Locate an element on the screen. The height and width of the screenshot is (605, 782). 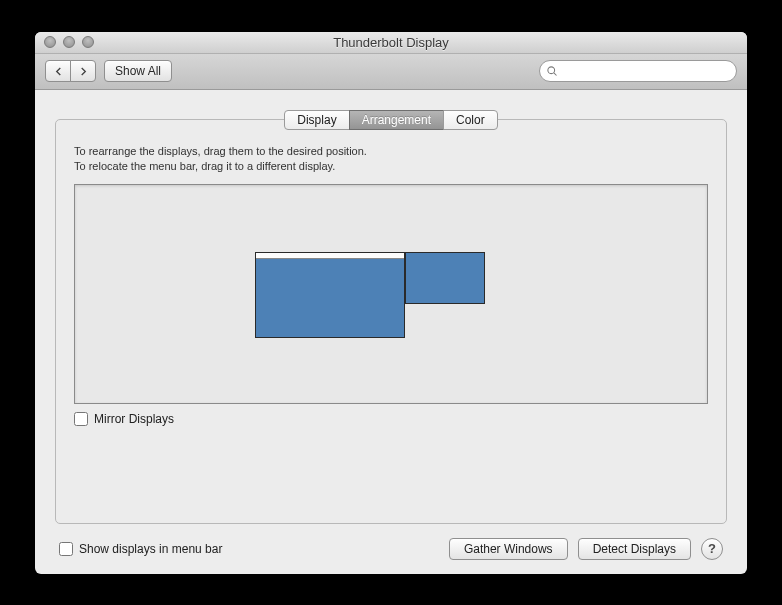
tab-arrangement: Arrangement is located at coordinates (396, 120).